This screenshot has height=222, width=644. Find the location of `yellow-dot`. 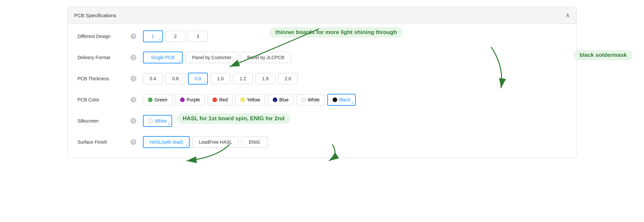

yellow-dot is located at coordinates (243, 100).